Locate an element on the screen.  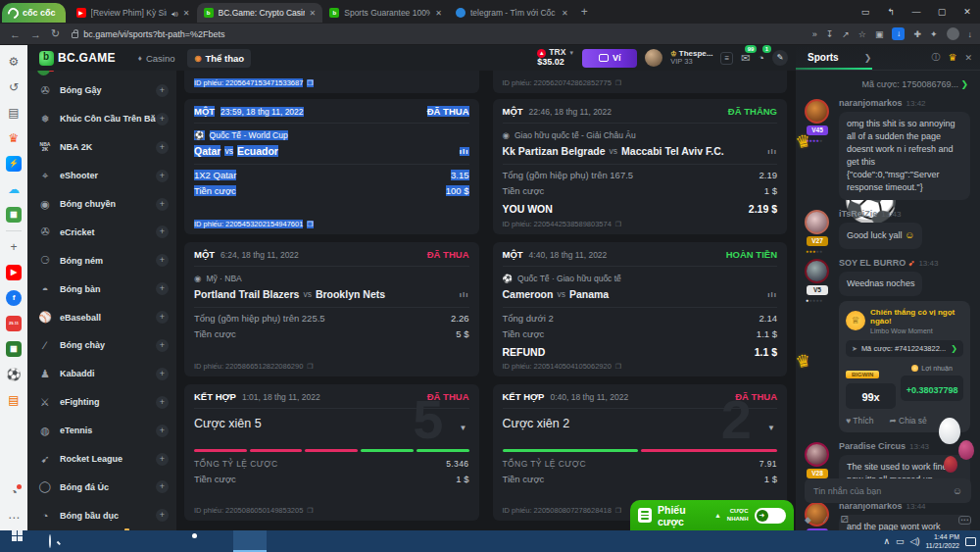
youtube-shortcut-icon: ▶ is located at coordinates (14, 273).